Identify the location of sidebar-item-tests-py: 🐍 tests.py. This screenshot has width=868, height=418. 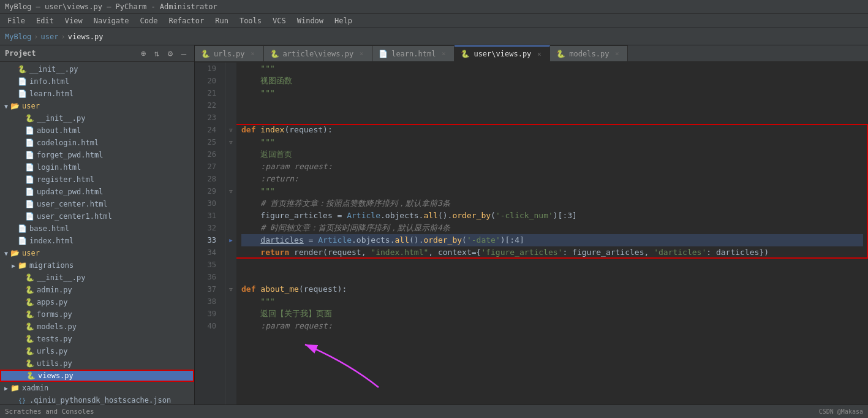
(97, 339).